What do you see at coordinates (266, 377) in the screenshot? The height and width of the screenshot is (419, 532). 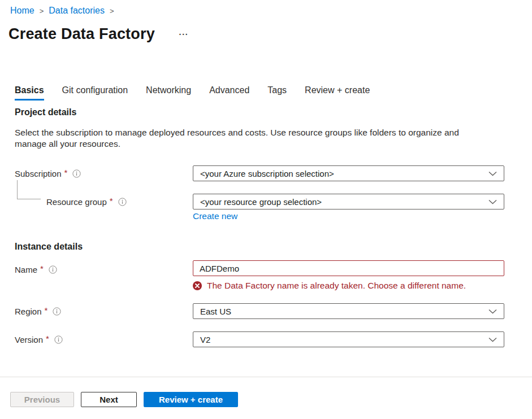 I see `footer-divider` at bounding box center [266, 377].